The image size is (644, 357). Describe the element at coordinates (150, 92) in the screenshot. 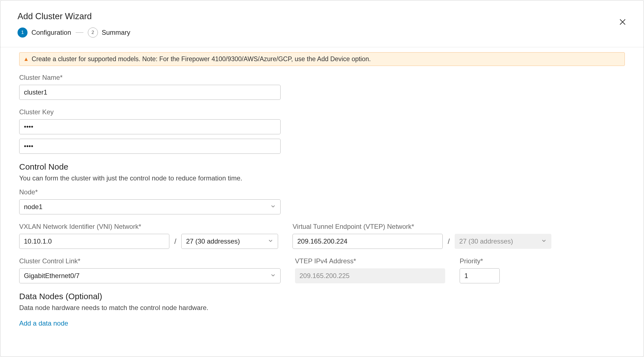

I see `cluster-name-input` at that location.